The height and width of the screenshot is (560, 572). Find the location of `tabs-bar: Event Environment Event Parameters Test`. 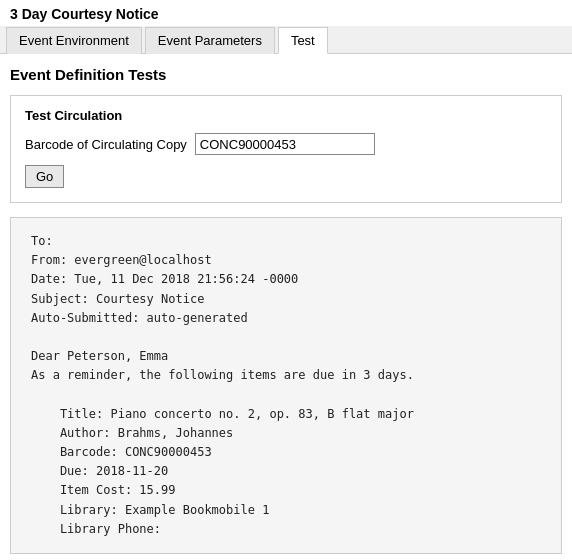

tabs-bar: Event Environment Event Parameters Test is located at coordinates (286, 40).